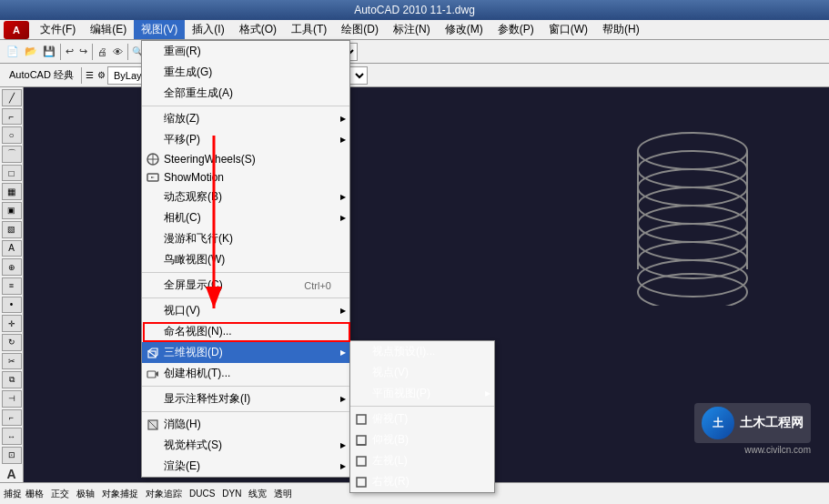  I want to click on sub-sep1, so click(422, 406).